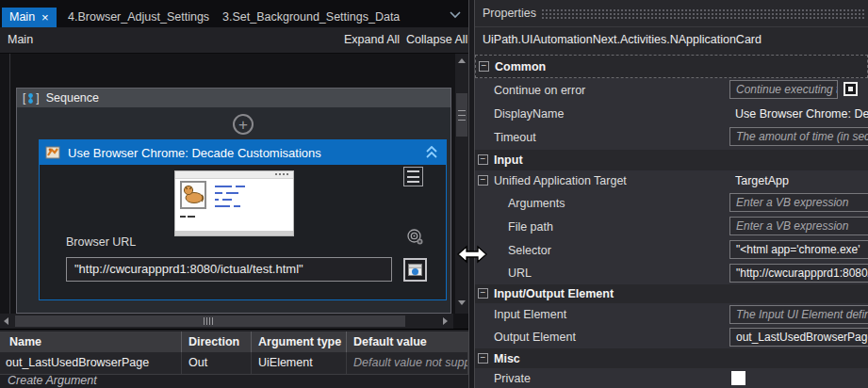 This screenshot has height=388, width=868. Describe the element at coordinates (671, 13) in the screenshot. I see `properties-title-bar: Properties` at that location.